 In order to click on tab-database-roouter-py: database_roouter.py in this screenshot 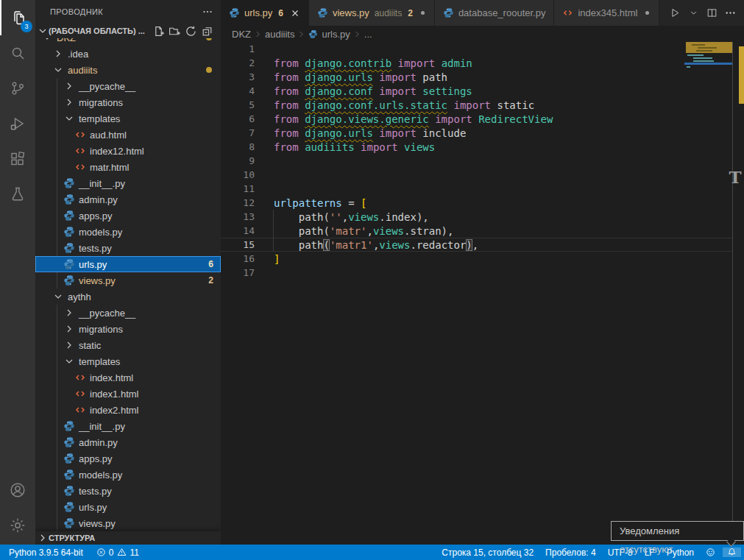, I will do `click(495, 13)`.